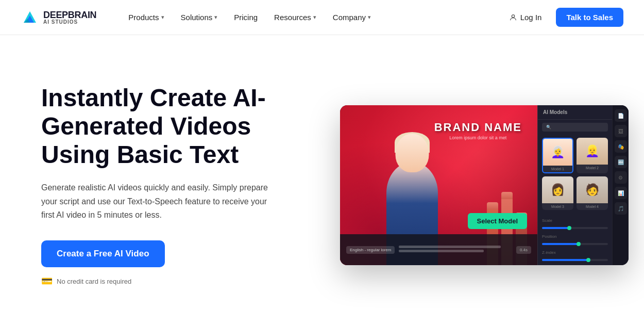  I want to click on zindex-slider, so click(575, 260).